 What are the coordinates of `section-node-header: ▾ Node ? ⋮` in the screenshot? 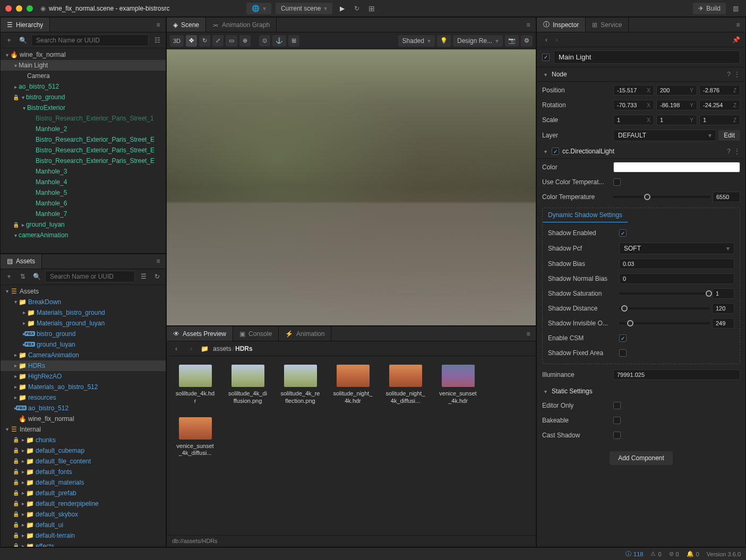 It's located at (641, 74).